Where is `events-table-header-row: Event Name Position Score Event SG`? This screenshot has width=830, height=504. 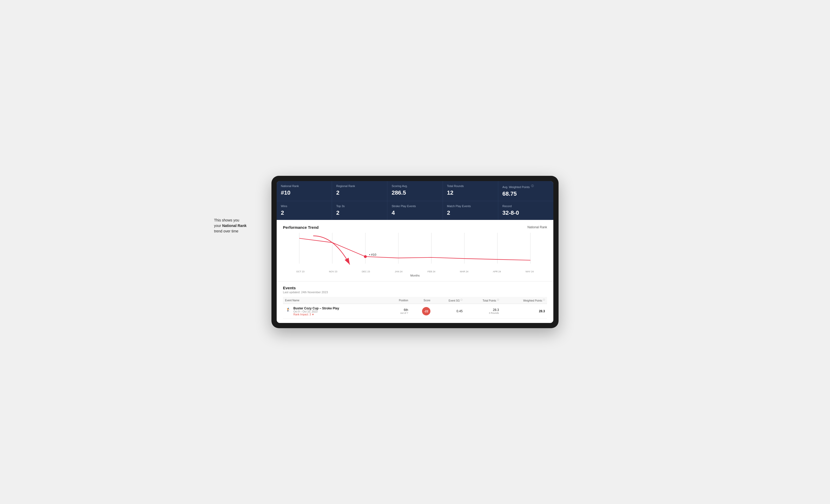 events-table-header-row: Event Name Position Score Event SG is located at coordinates (415, 300).